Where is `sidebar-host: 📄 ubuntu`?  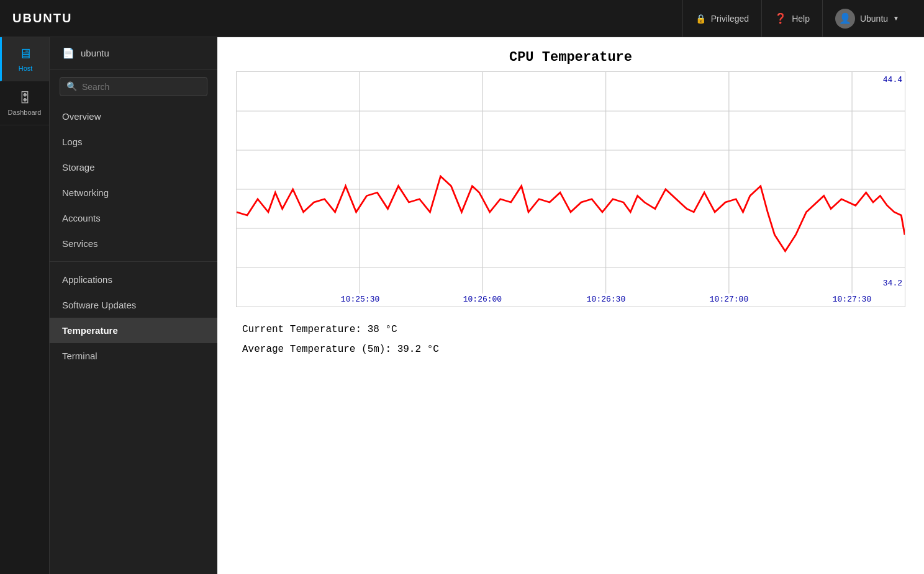 sidebar-host: 📄 ubuntu is located at coordinates (134, 53).